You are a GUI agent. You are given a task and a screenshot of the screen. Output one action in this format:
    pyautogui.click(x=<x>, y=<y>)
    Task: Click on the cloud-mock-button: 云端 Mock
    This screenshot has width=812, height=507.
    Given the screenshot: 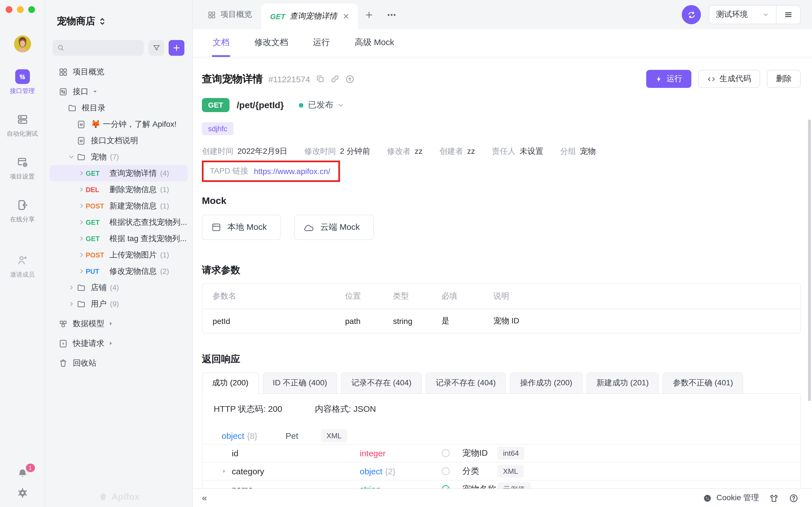 What is the action you would take?
    pyautogui.click(x=334, y=227)
    